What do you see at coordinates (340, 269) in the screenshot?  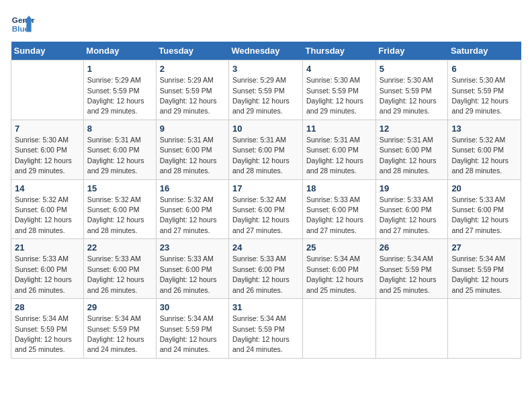 I see `calendar-cell: 25Sunrise: 5:34 AM Sunset: 6:00 PM Dayli…` at bounding box center [340, 269].